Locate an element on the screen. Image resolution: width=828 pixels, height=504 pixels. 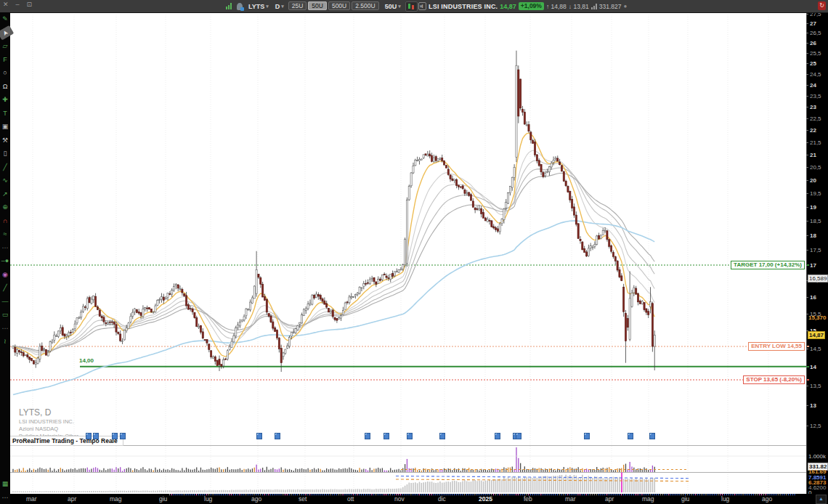
price-tick: 22 is located at coordinates (813, 131).